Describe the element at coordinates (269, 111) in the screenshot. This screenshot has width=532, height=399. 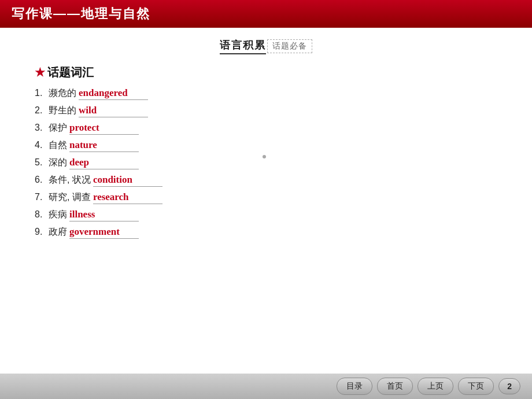
I see `vocab-item: 2.野生的 wild` at that location.